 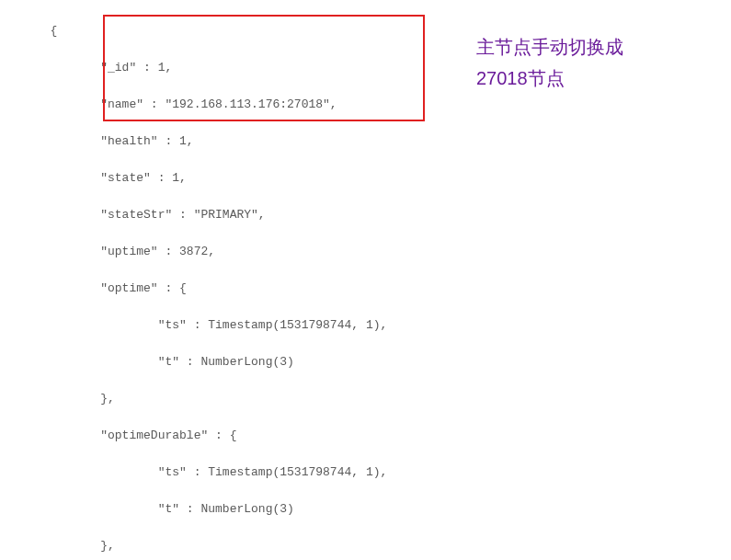 I want to click on code-line-ts2: "ts" : Timestamp(1531798744, 1),, so click(x=258, y=473).